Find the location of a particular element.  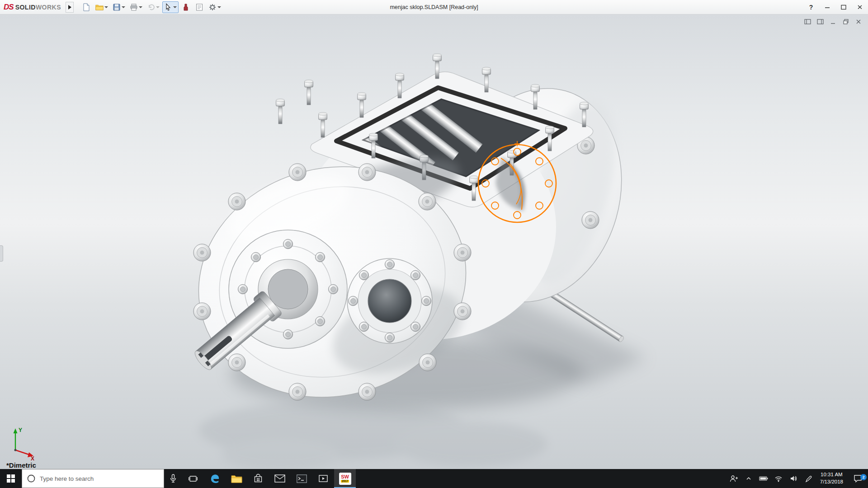

options-gear-icon is located at coordinates (212, 7).